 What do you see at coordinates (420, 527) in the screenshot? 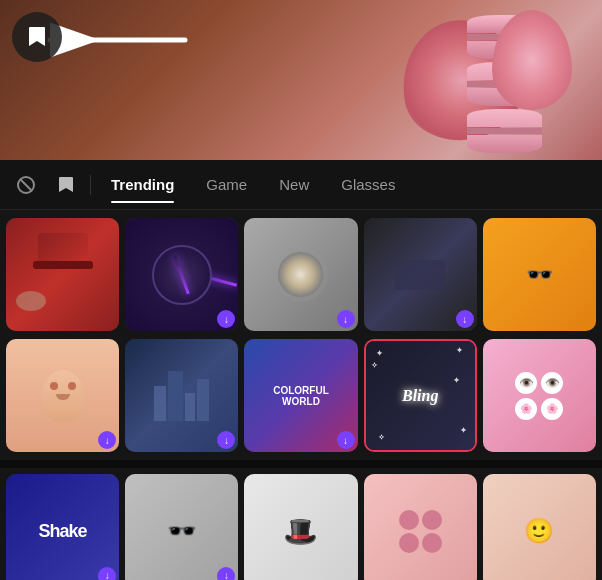
I see `lips-thumbnail` at bounding box center [420, 527].